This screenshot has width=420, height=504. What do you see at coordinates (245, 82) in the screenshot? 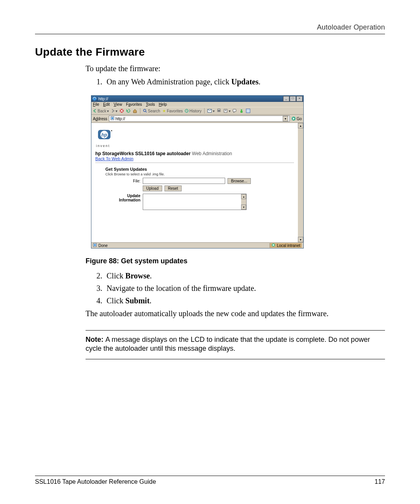
I see `step-1: On any Web Administration page, click Up…` at bounding box center [245, 82].